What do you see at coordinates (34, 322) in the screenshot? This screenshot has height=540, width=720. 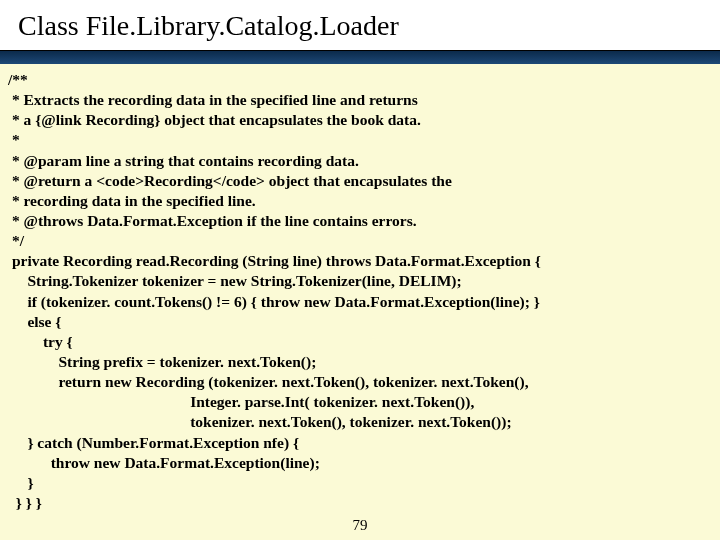 I see `code-line: else {` at bounding box center [34, 322].